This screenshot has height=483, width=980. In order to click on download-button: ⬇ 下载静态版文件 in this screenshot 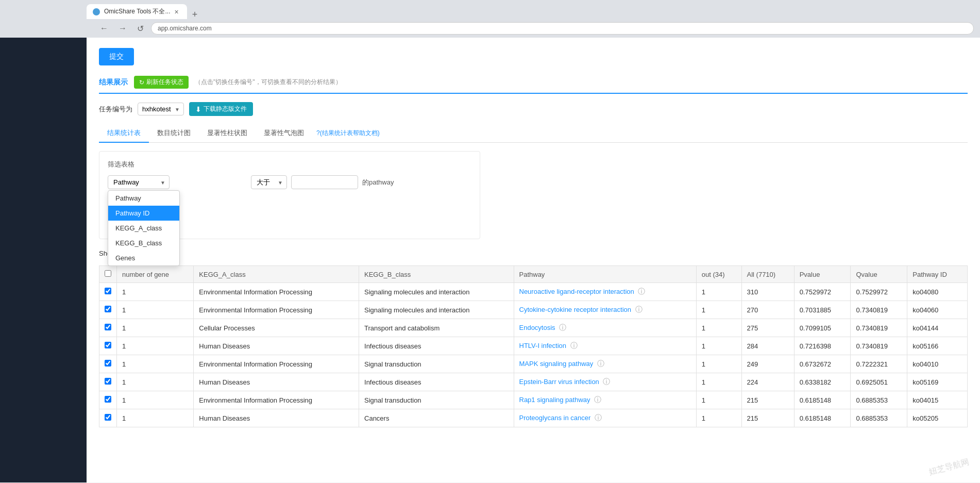, I will do `click(221, 109)`.